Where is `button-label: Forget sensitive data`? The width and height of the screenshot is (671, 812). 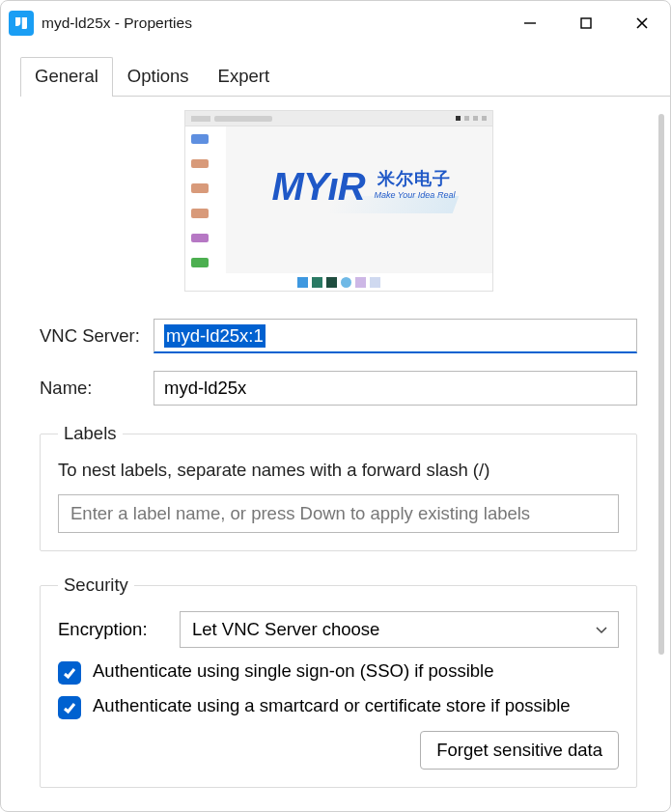 button-label: Forget sensitive data is located at coordinates (519, 749).